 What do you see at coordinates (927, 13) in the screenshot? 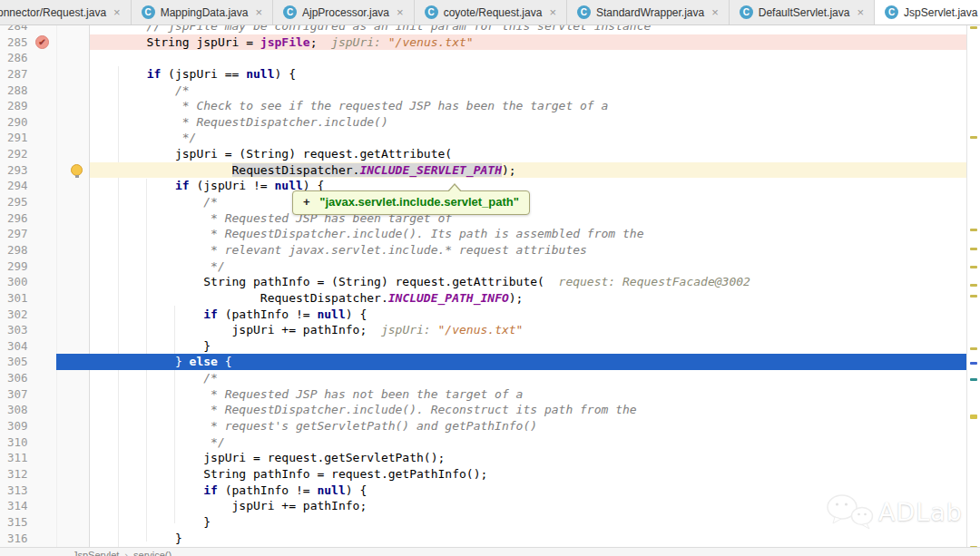
I see `tab-jspservlet-active: C JspServlet.java ×` at bounding box center [927, 13].